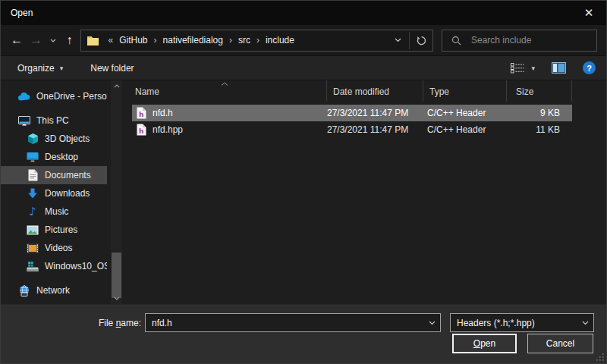 The height and width of the screenshot is (364, 607). What do you see at coordinates (134, 40) in the screenshot?
I see `breadcrumb-item: GitHub` at bounding box center [134, 40].